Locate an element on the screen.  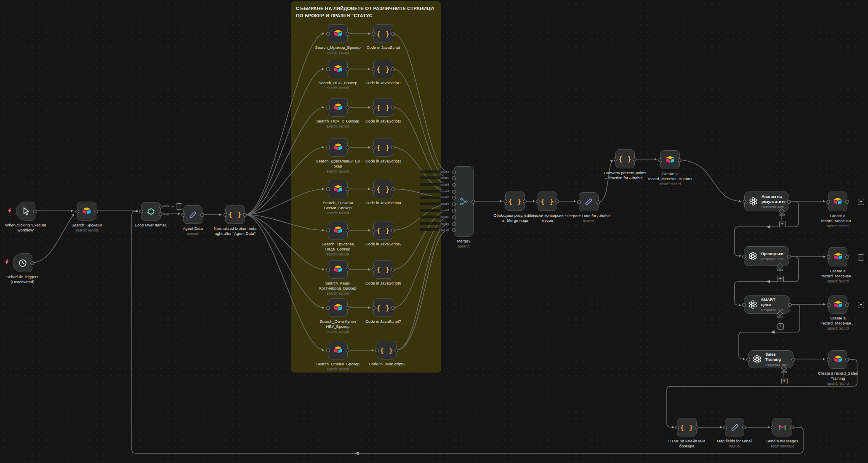
obobshtava-rezultatite: { } is located at coordinates (515, 201).